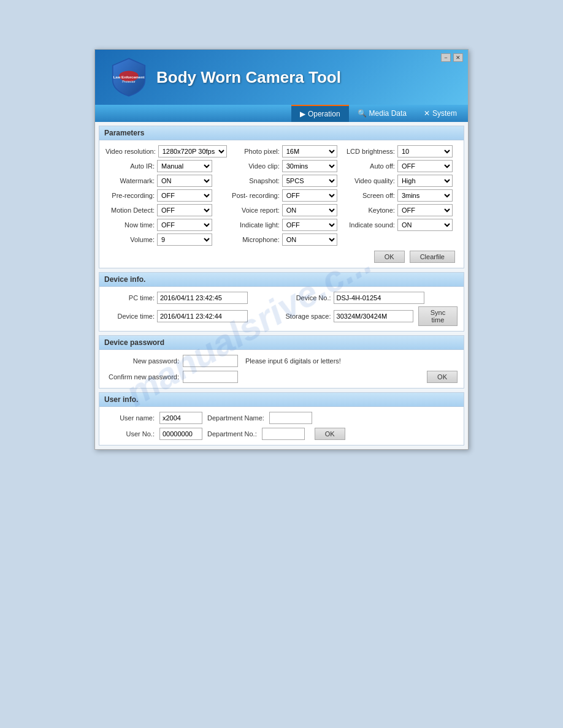 This screenshot has width=563, height=728. Describe the element at coordinates (438, 316) in the screenshot. I see `sync-time-button: Sync time` at that location.